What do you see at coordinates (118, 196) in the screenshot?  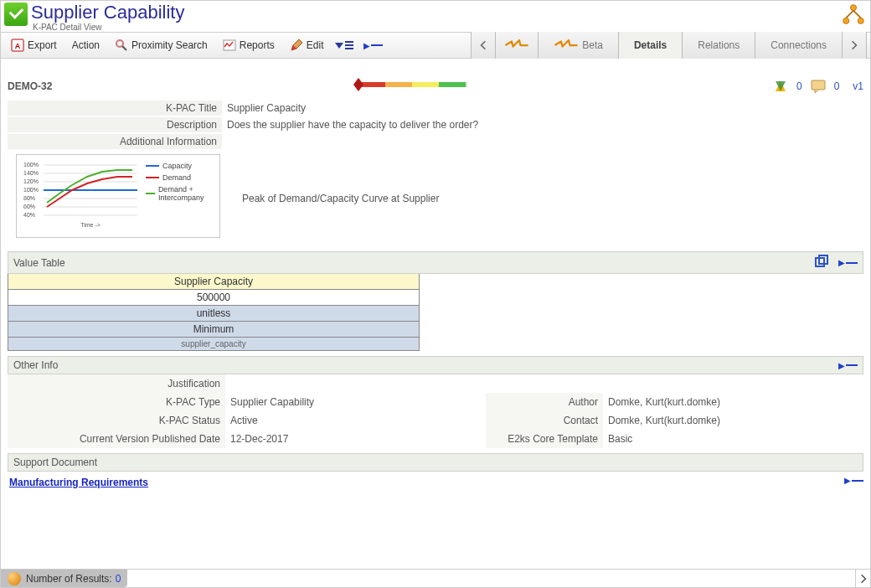 I see `chart-thumbnail: 160%140%120% 100%80%60%40% Time -> Capac…` at bounding box center [118, 196].